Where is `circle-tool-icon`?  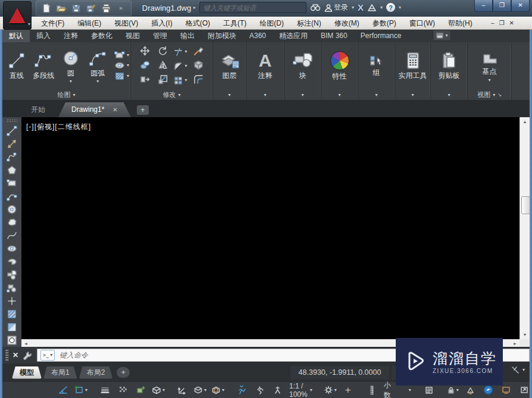 circle-tool-icon is located at coordinates (12, 209).